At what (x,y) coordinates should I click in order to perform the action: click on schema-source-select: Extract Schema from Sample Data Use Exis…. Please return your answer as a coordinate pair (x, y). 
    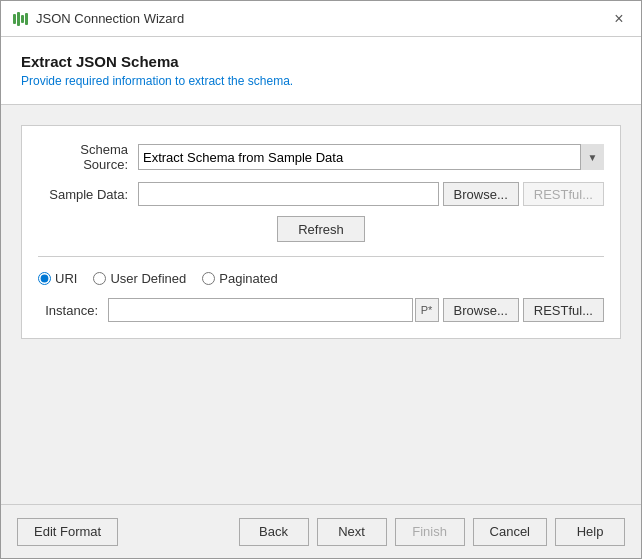
    Looking at the image, I should click on (371, 157).